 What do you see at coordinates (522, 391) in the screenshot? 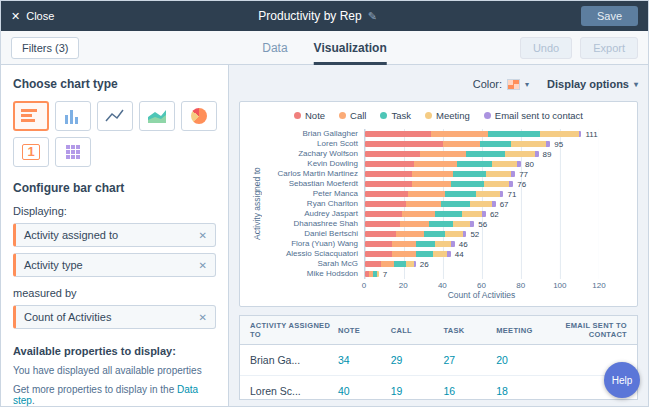
I see `table-cell-value: 18` at bounding box center [522, 391].